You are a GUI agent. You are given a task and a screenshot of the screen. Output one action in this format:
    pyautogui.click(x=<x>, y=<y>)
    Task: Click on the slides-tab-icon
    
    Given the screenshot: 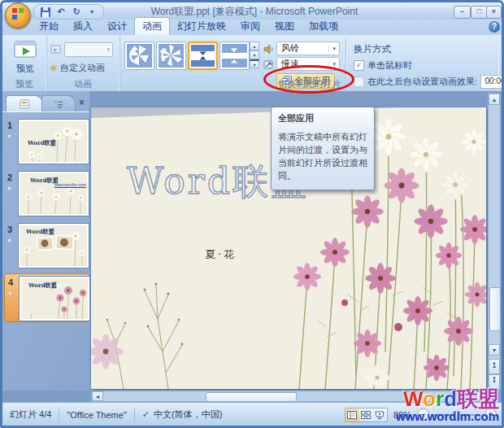 What is the action you would take?
    pyautogui.click(x=24, y=104)
    